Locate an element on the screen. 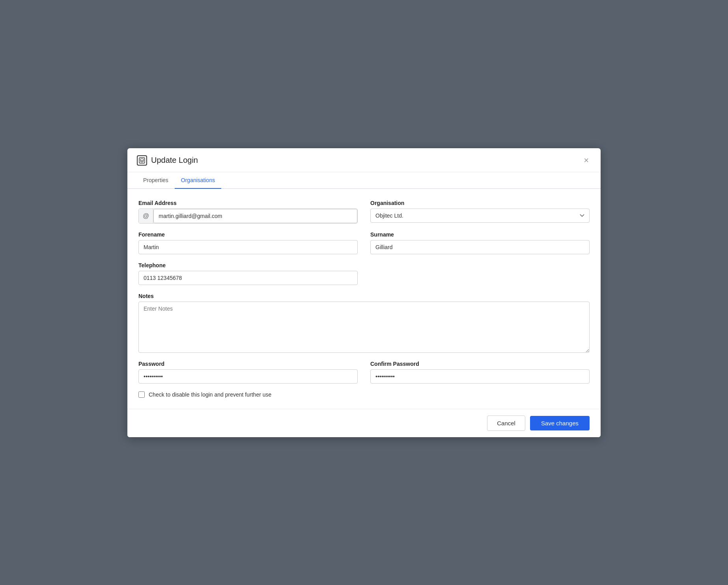 Image resolution: width=728 pixels, height=585 pixels. modal-footer: Cancel Save changes is located at coordinates (364, 423).